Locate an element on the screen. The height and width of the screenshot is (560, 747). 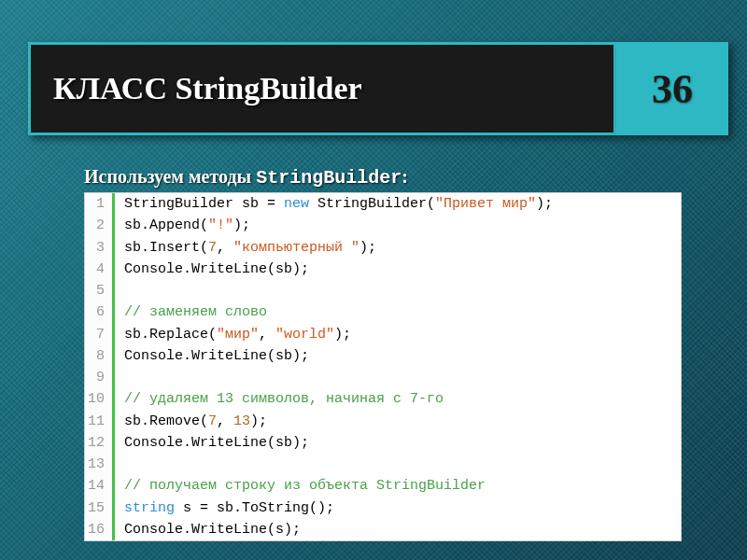
code-line: sb.Remove(7, 12); is located at coordinates (398, 422).